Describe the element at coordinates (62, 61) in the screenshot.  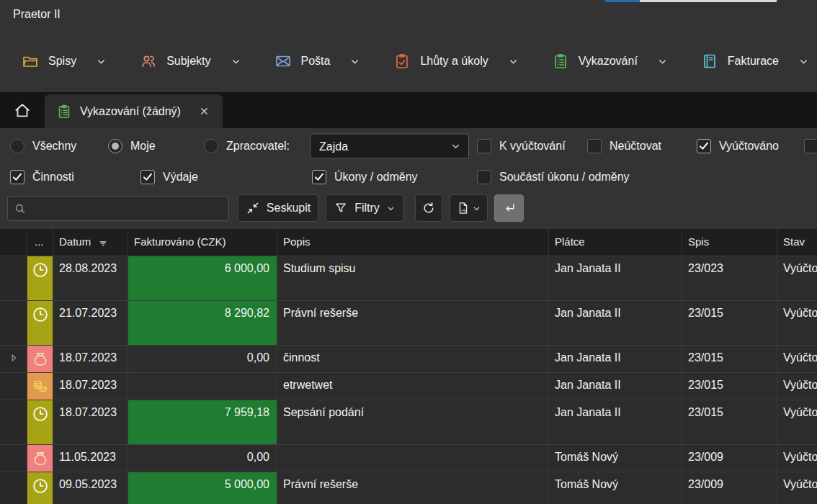
I see `menu-label: Spisy` at that location.